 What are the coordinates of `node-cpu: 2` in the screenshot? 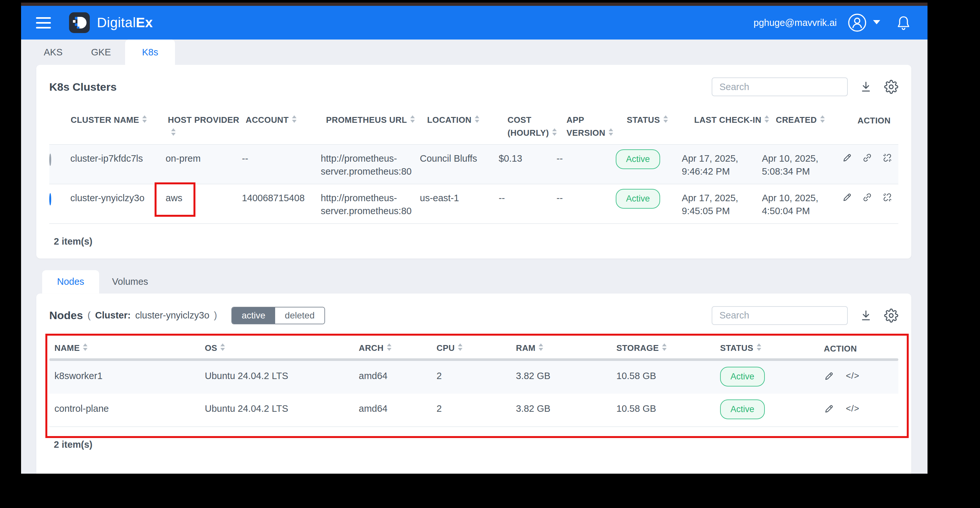 It's located at (476, 408).